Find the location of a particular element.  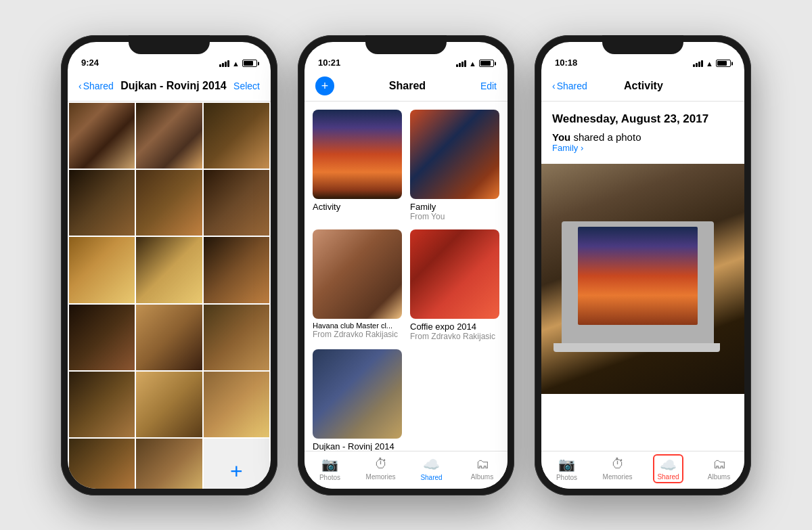

tab-photos-label-3: Photos is located at coordinates (567, 478).